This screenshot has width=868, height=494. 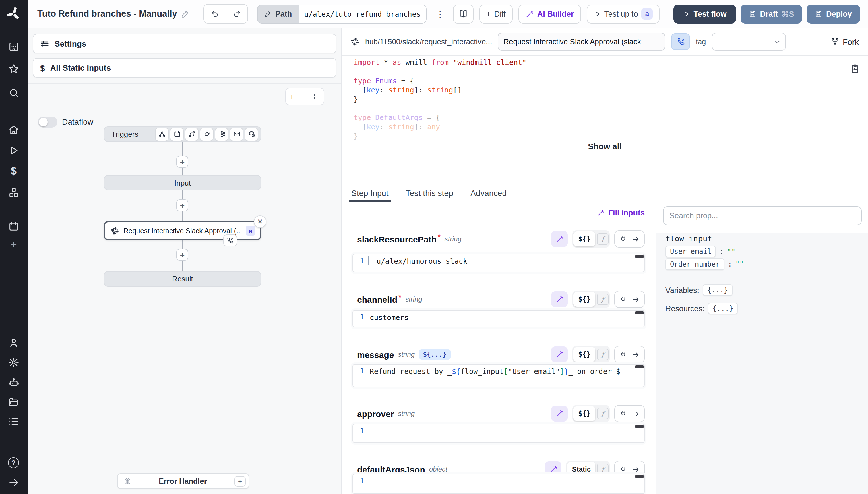 What do you see at coordinates (762, 216) in the screenshot?
I see `search-prop-input` at bounding box center [762, 216].